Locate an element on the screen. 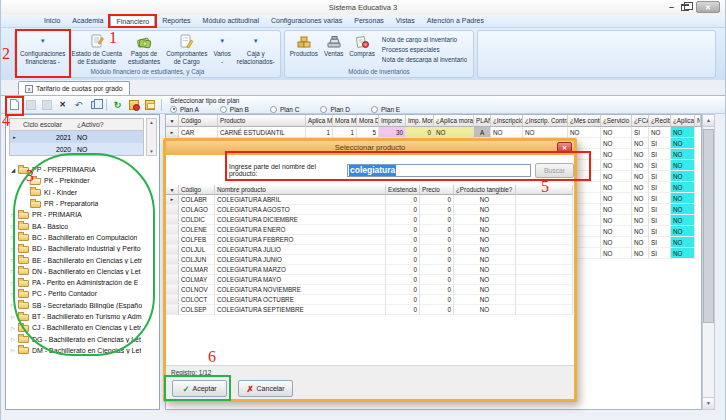 This screenshot has width=726, height=420. radio-plan-d: Plan D is located at coordinates (335, 110).